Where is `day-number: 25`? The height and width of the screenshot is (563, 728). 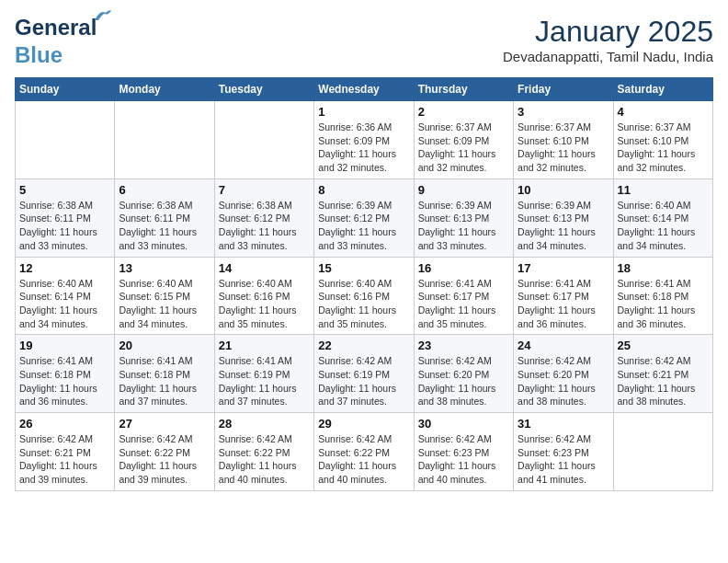
day-number: 25 is located at coordinates (664, 346).